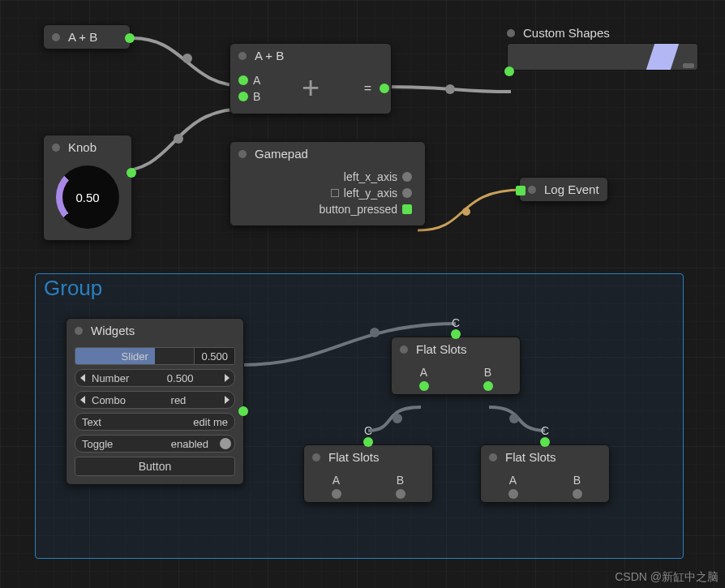 The image size is (725, 588). What do you see at coordinates (73, 289) in the screenshot?
I see `group-title: Group` at bounding box center [73, 289].